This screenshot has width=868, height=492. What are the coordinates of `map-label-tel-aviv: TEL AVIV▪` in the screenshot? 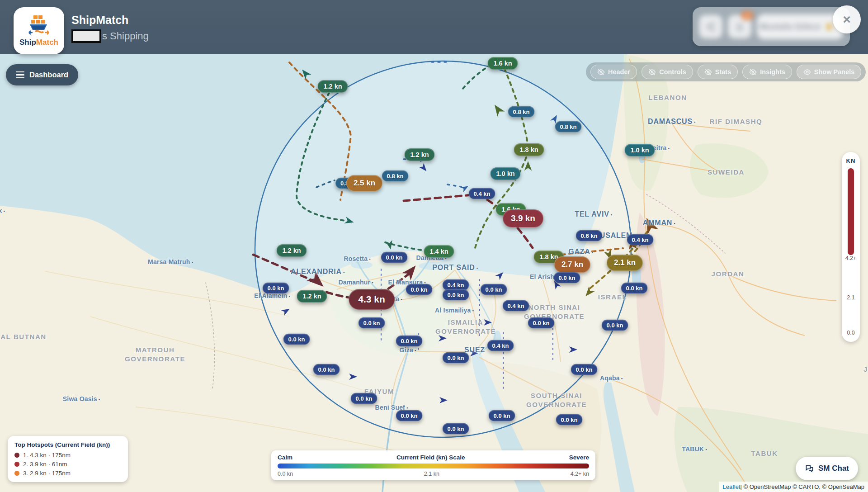 It's located at (593, 214).